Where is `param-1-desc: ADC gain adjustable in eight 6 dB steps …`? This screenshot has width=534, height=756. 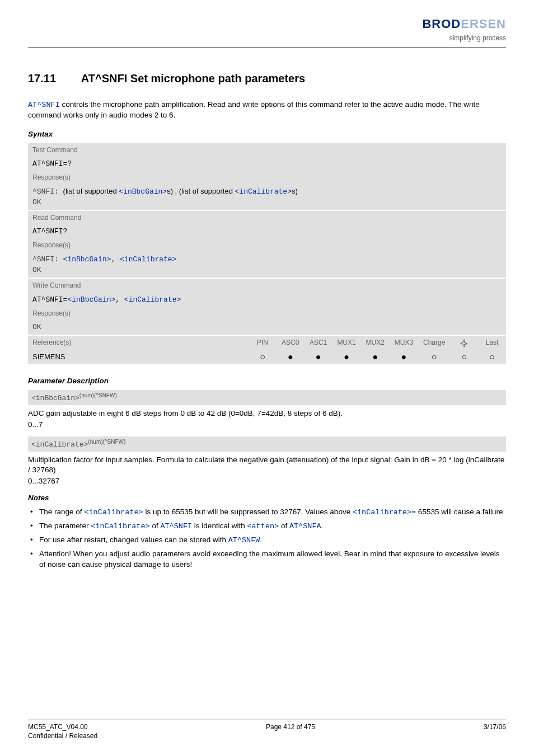 param-1-desc: ADC gain adjustable in eight 6 dB steps … is located at coordinates (267, 414).